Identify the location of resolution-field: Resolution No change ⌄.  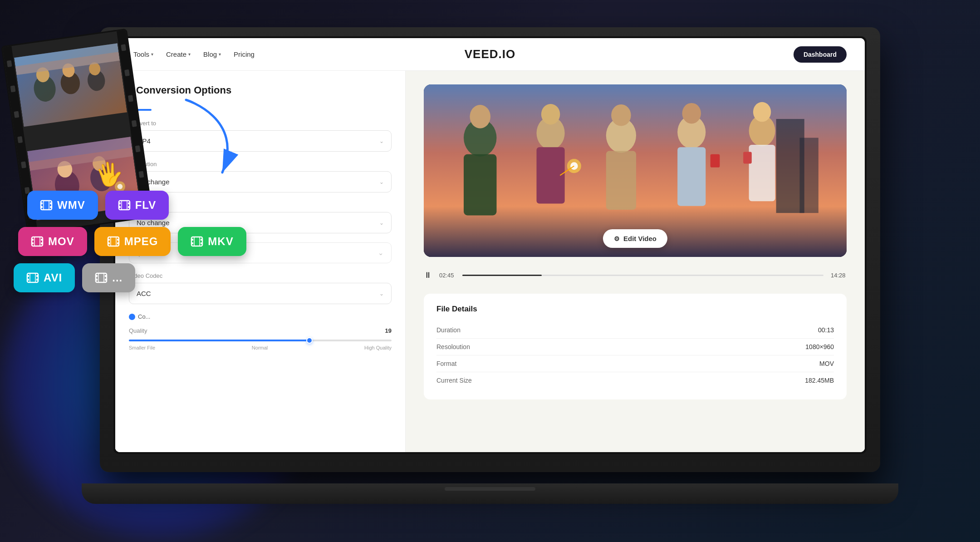
(260, 177).